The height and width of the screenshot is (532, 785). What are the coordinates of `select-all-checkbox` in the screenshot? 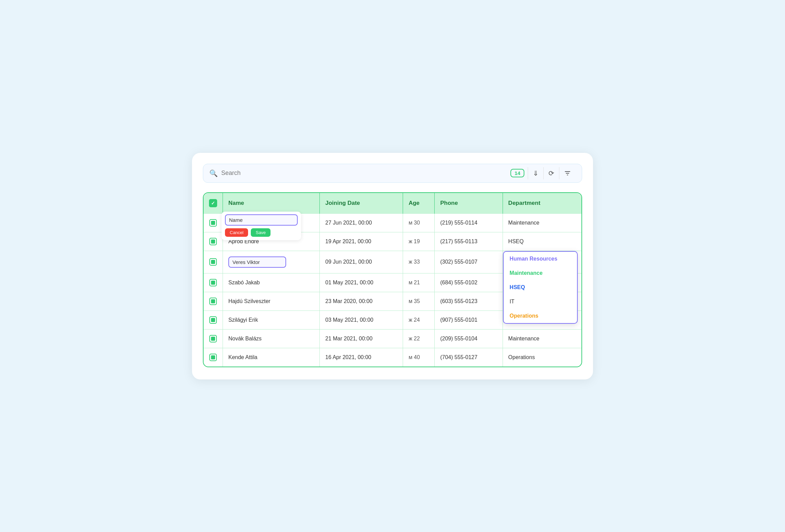 It's located at (213, 203).